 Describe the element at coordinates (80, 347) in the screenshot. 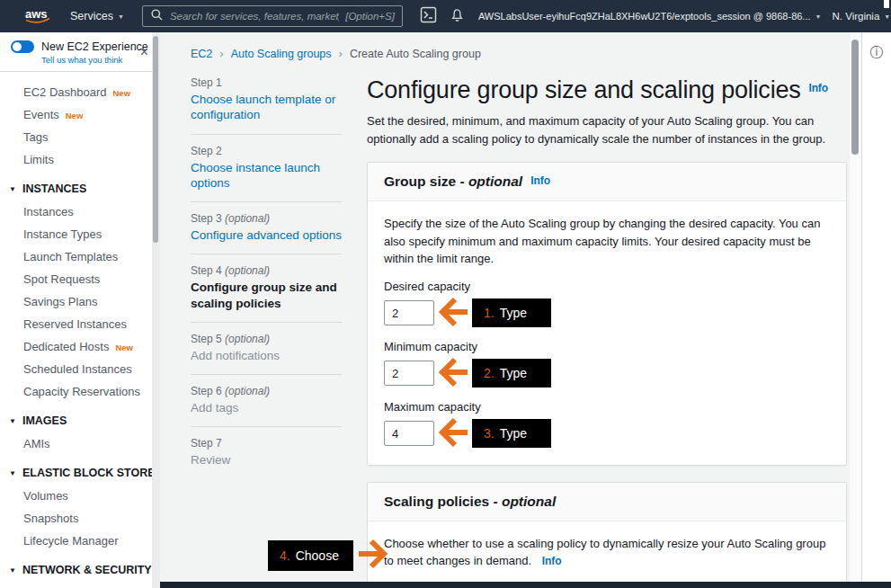

I see `sidebar-item-dedicated-hosts: Dedicated HostsNew` at that location.